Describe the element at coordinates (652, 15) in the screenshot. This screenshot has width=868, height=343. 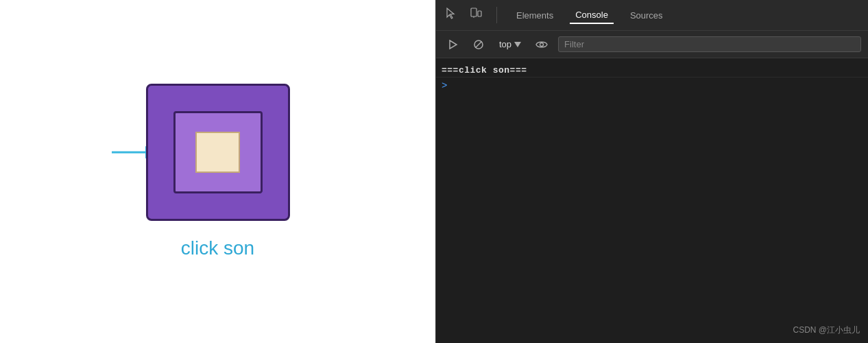
I see `devtools-top-toolbar: Elements Console Sources` at that location.